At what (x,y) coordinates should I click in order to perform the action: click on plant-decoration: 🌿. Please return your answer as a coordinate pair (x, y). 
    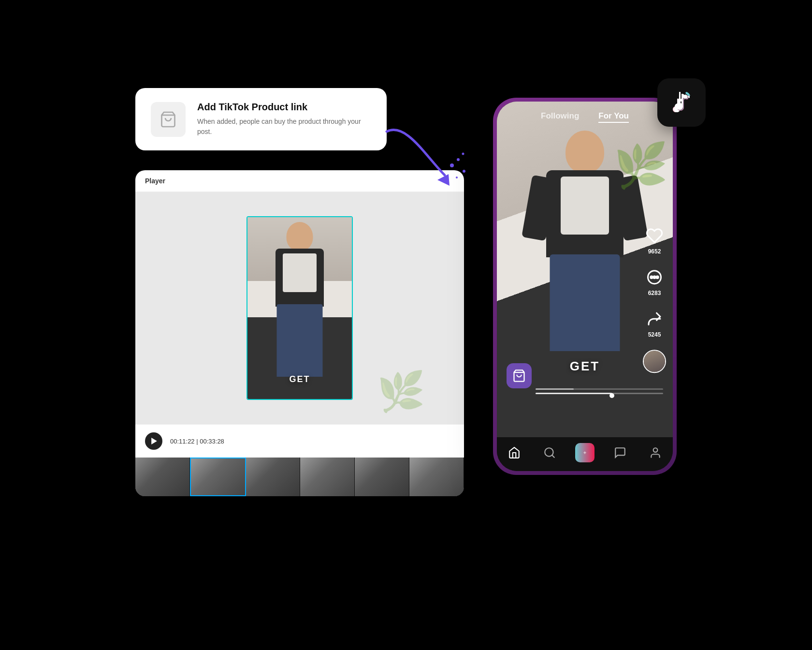
    Looking at the image, I should click on (401, 392).